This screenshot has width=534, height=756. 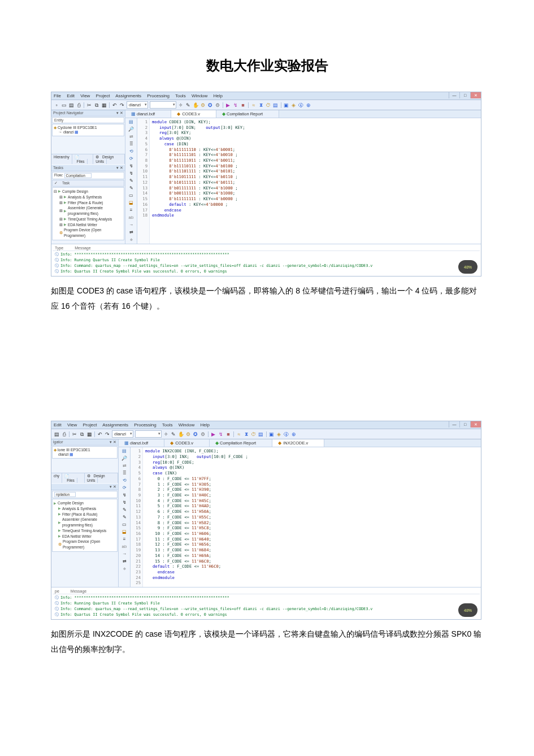 What do you see at coordinates (57, 105) in the screenshot?
I see `new-icon: ▫` at bounding box center [57, 105].